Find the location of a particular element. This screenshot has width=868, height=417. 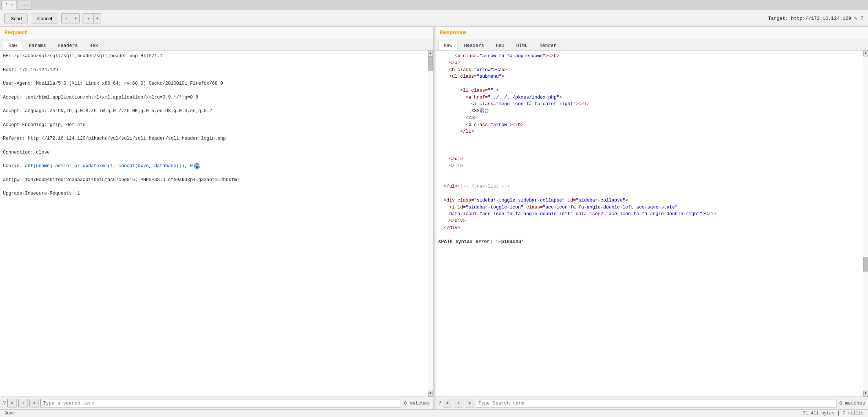

target-url: Target: http://172.16.124.129 is located at coordinates (810, 18).